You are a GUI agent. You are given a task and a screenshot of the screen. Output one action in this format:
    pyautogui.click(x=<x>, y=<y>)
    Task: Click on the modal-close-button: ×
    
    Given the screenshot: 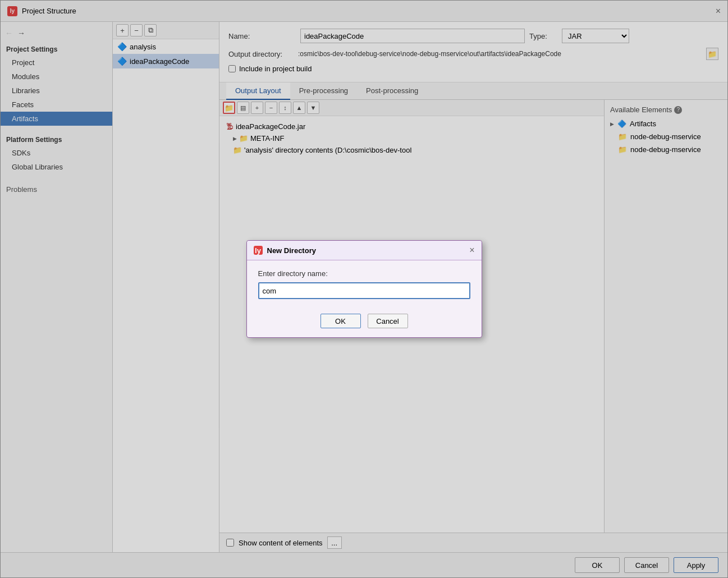 What is the action you would take?
    pyautogui.click(x=471, y=250)
    